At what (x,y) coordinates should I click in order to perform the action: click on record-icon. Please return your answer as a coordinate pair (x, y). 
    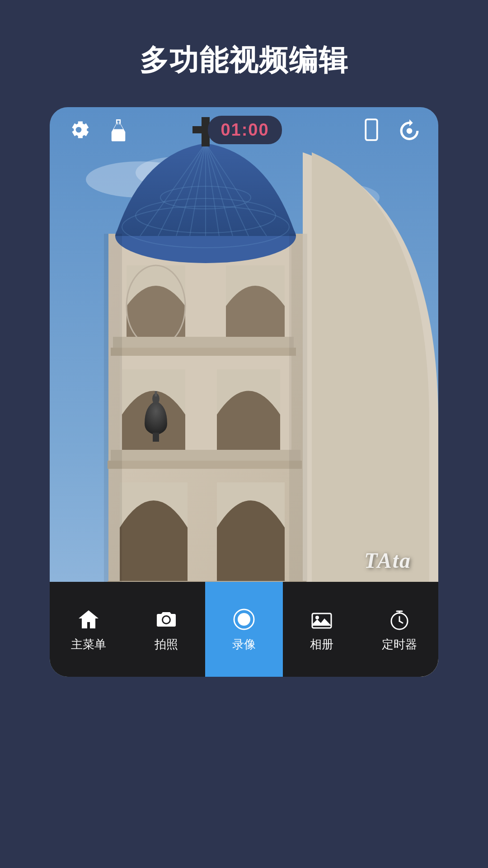
    Looking at the image, I should click on (244, 619).